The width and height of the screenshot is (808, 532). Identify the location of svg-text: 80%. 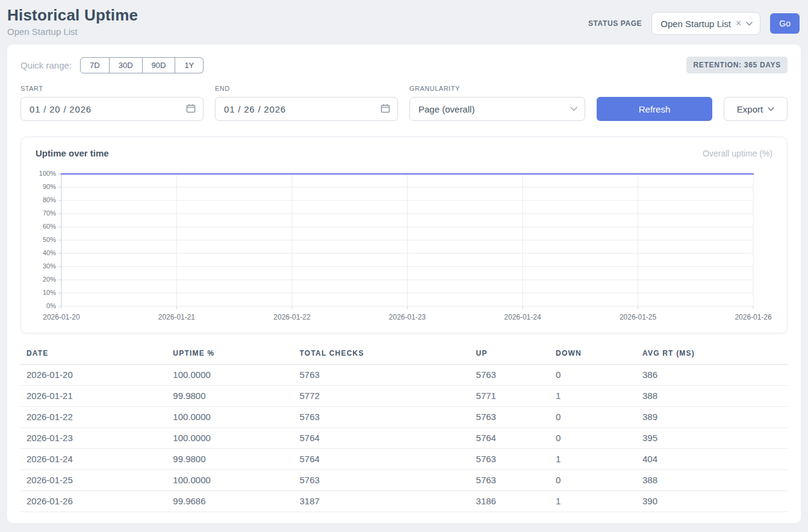
(49, 200).